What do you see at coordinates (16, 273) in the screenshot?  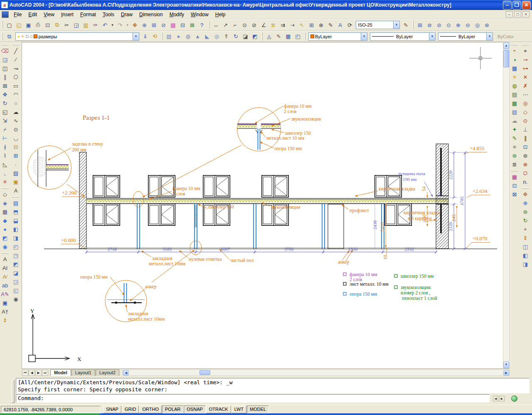 I see `se-isometric-icon: ◪` at bounding box center [16, 273].